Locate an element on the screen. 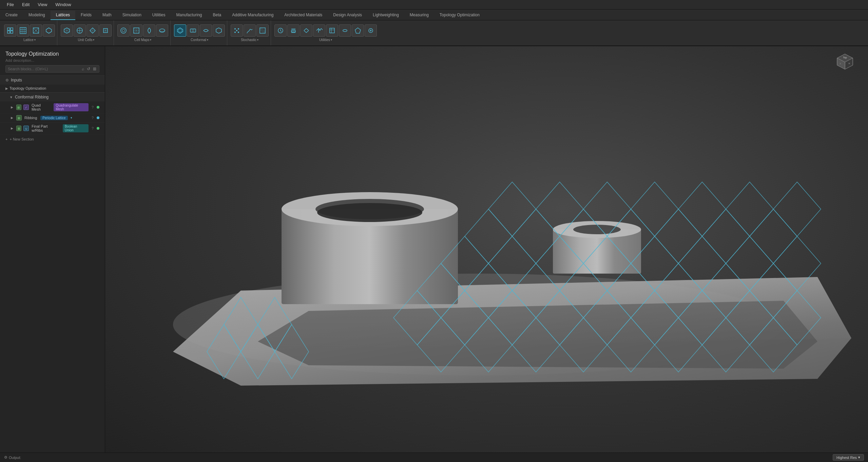 This screenshot has width=868, height=462. tab-architected: Architected Materials is located at coordinates (303, 15).